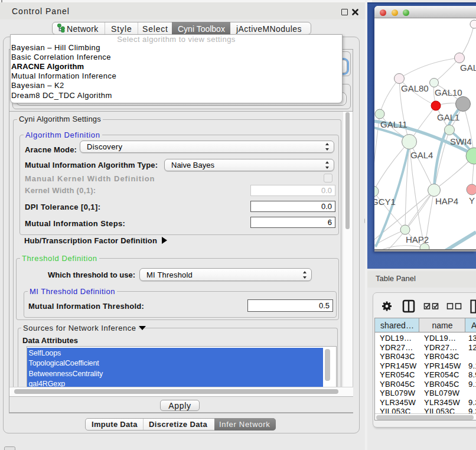  Describe the element at coordinates (468, 67) in the screenshot. I see `svg-text: GAL` at that location.